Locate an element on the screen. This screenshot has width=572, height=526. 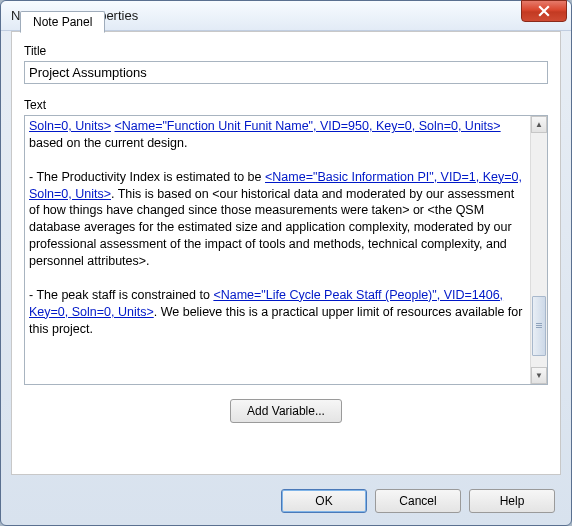
text-span: - The Productivity Index is estimated to… is located at coordinates (147, 177).